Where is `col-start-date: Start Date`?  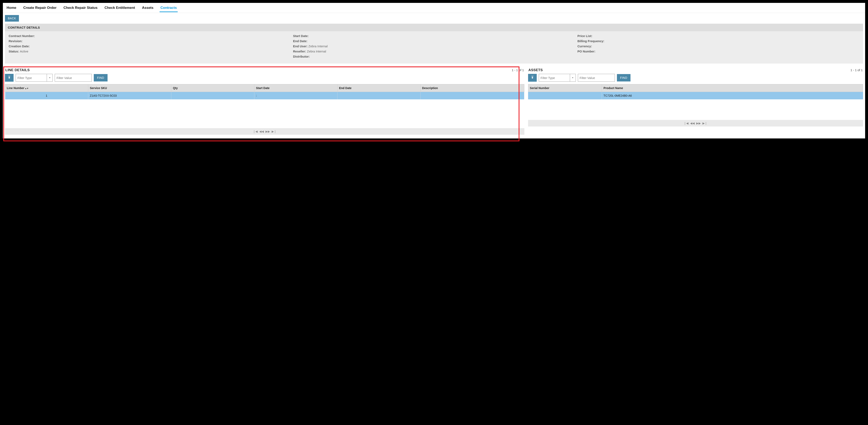 col-start-date: Start Date is located at coordinates (296, 88).